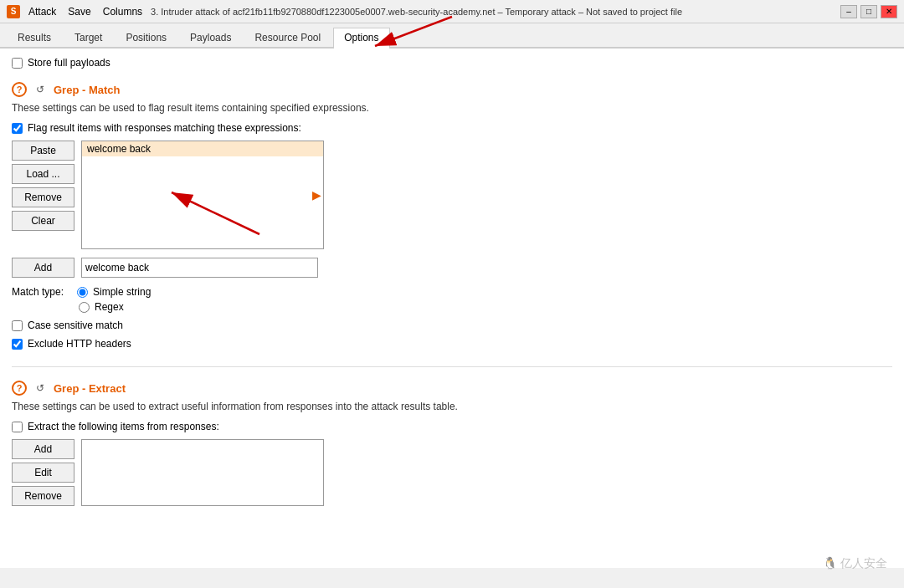 This screenshot has width=904, height=588. I want to click on grep-extract-reload-icon: ↺, so click(40, 388).